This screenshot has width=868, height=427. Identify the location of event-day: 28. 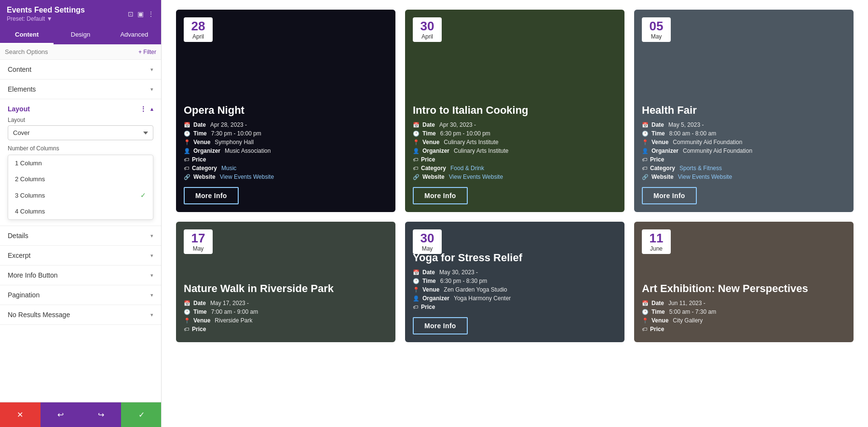
(198, 26).